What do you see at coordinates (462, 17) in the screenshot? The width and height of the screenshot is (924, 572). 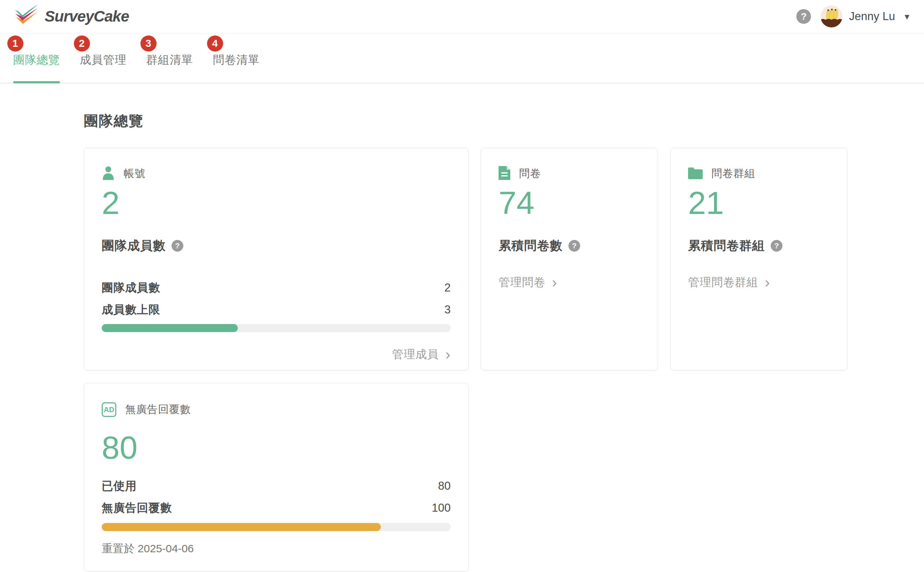 I see `app-header: SurveyCake ?` at bounding box center [462, 17].